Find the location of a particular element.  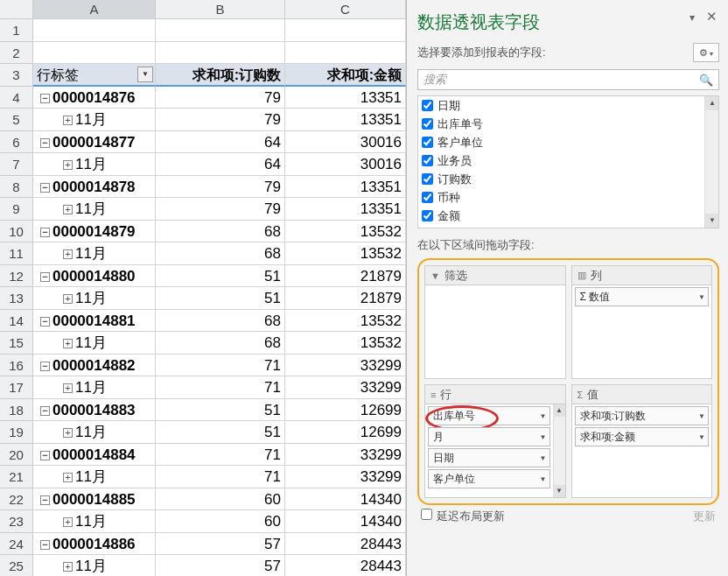

values-area: Σ值 求和项:订购数▼求和项:金额▼ is located at coordinates (642, 441).